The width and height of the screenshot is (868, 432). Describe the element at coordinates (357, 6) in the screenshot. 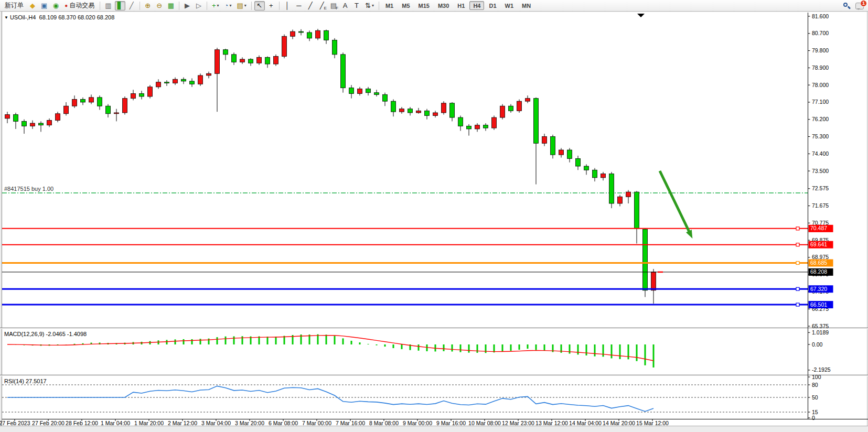

I see `text-label-button: T` at that location.